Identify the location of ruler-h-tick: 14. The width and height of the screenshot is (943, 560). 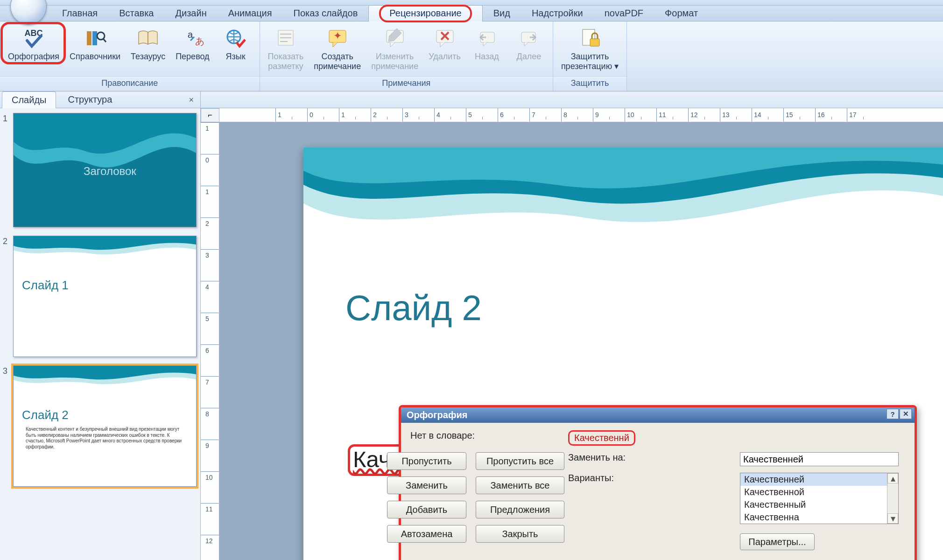
(767, 115).